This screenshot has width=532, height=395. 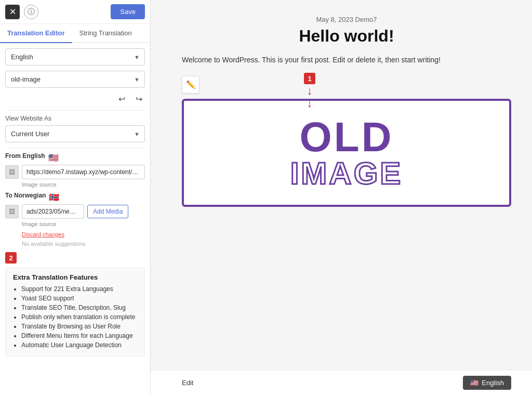 I want to click on annotation-2-area: 2, so click(x=75, y=258).